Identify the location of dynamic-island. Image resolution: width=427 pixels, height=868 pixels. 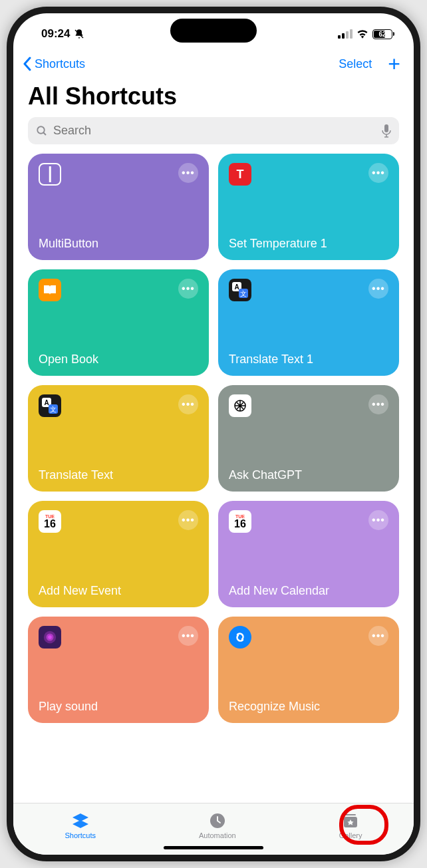
(214, 31).